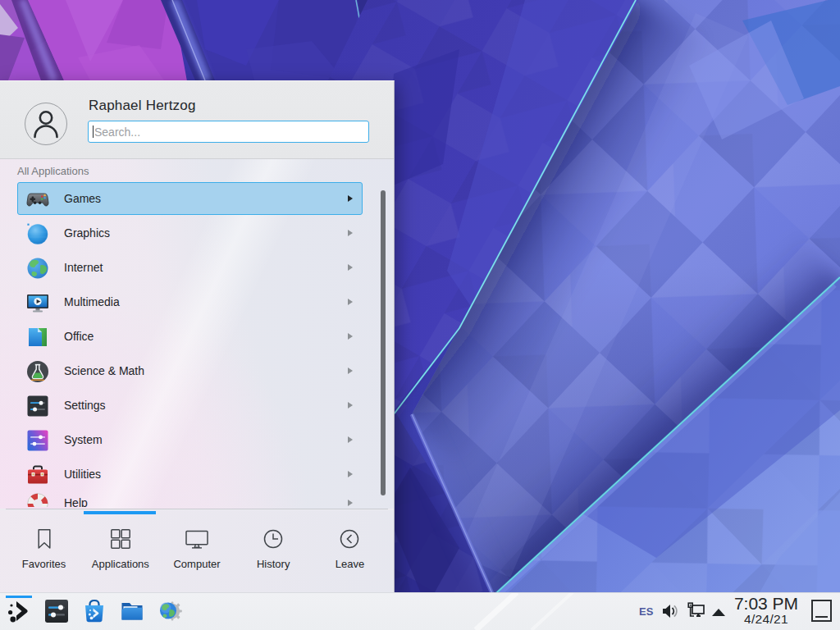 The height and width of the screenshot is (630, 840). I want to click on caret-up-icon, so click(719, 612).